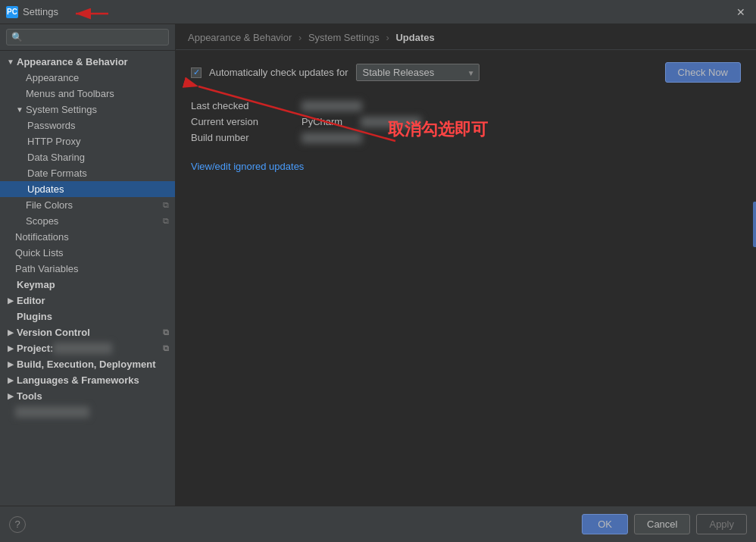 This screenshot has width=756, height=542. What do you see at coordinates (41, 12) in the screenshot?
I see `window-title: Settings` at bounding box center [41, 12].